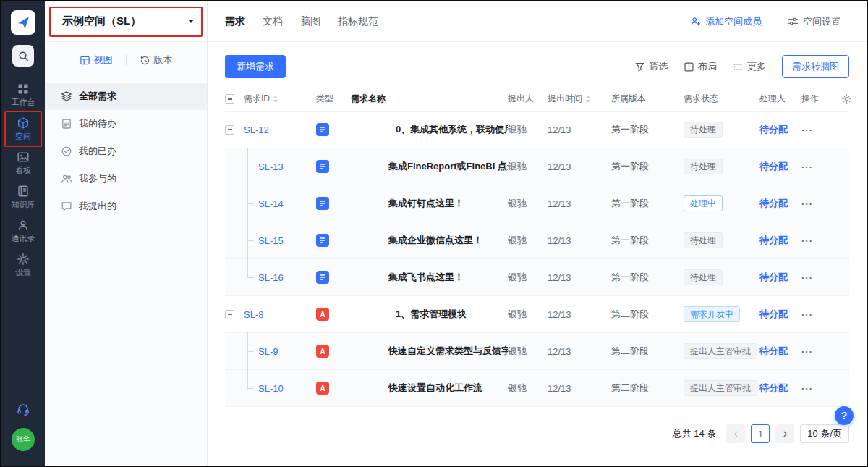  Describe the element at coordinates (651, 67) in the screenshot. I see `filter-button: 筛选` at that location.